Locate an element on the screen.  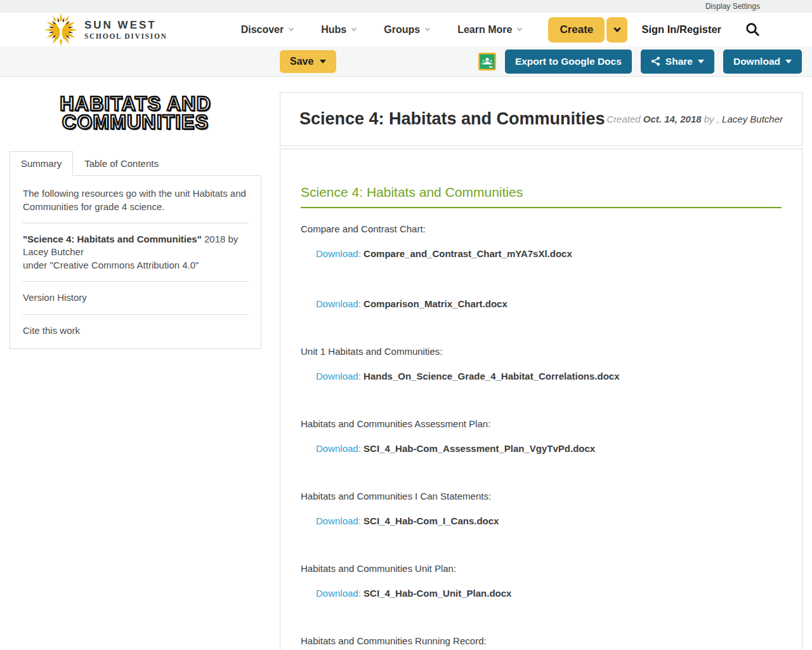
download-filename: SCI_4_Hab-Com_Unit_Plan.docx is located at coordinates (436, 593).